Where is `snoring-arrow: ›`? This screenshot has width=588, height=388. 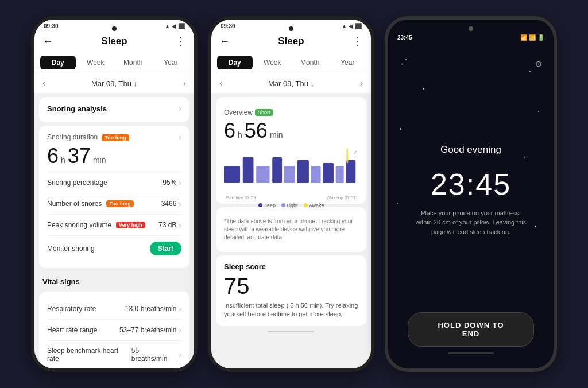
snoring-arrow: › is located at coordinates (180, 108).